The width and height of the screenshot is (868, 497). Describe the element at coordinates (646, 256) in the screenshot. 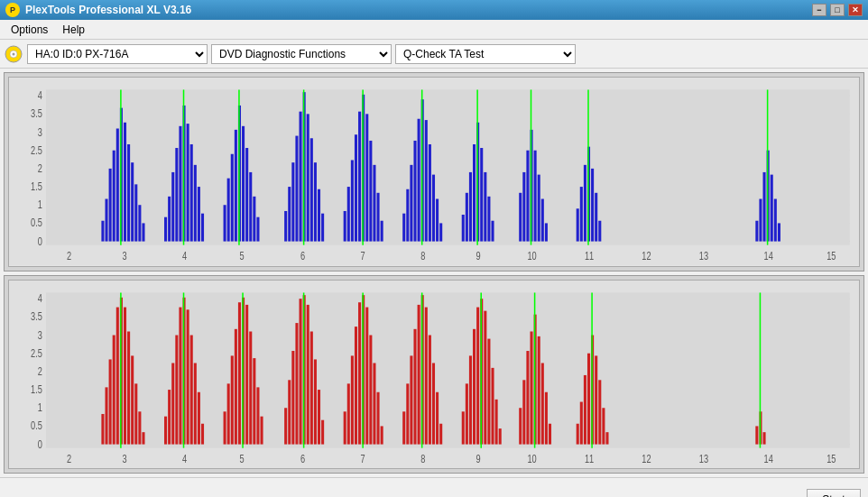

I see `svg-text: 12` at that location.